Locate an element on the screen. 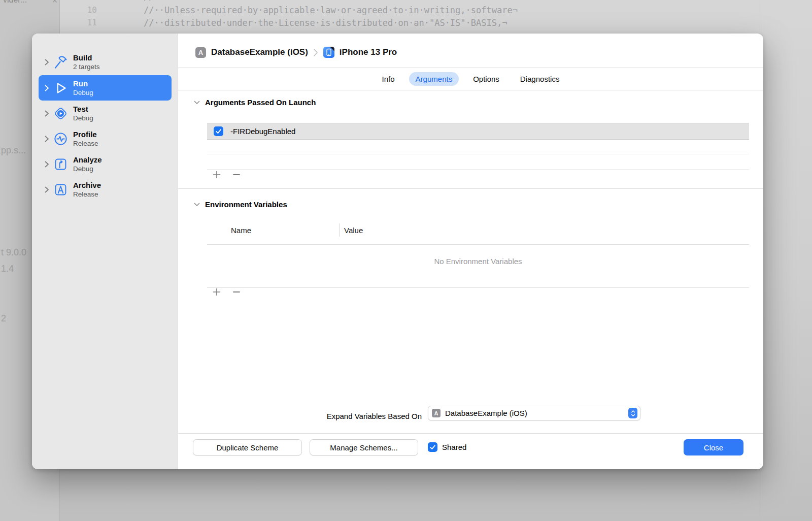 This screenshot has height=521, width=812. empty-placeholder: No Environment Variables is located at coordinates (478, 261).